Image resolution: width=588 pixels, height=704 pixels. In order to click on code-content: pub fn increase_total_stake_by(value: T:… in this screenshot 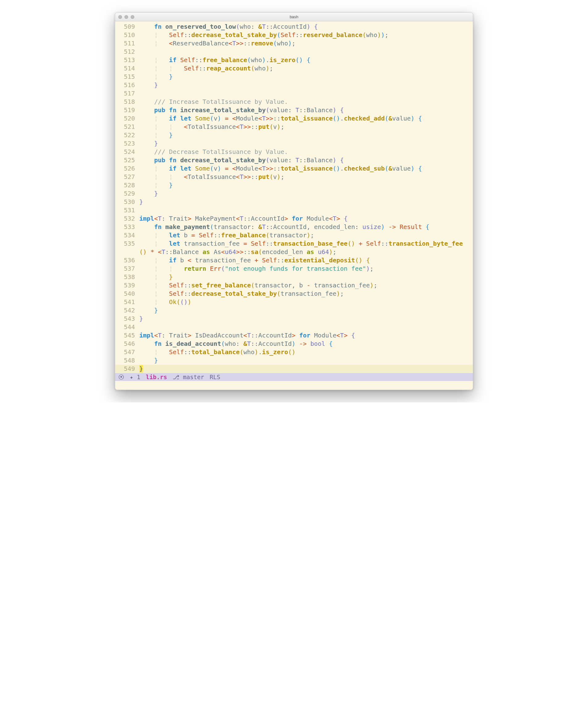, I will do `click(306, 110)`.